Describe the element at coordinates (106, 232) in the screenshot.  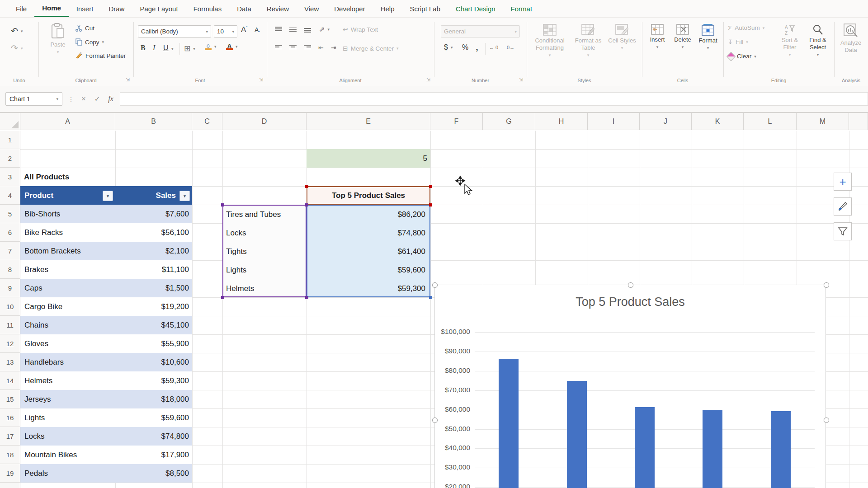
I see `table-row: Bike Racks$56,100` at that location.